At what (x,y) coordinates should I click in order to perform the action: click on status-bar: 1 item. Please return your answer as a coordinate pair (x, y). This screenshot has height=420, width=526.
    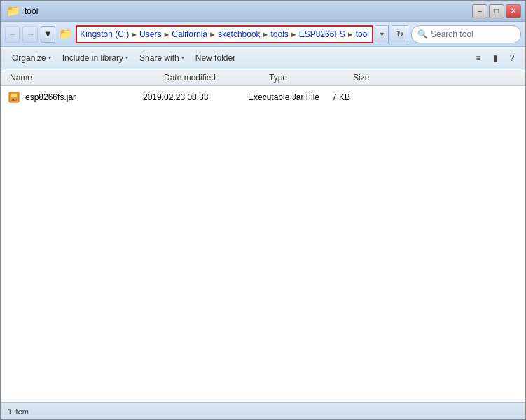
    Looking at the image, I should click on (263, 411).